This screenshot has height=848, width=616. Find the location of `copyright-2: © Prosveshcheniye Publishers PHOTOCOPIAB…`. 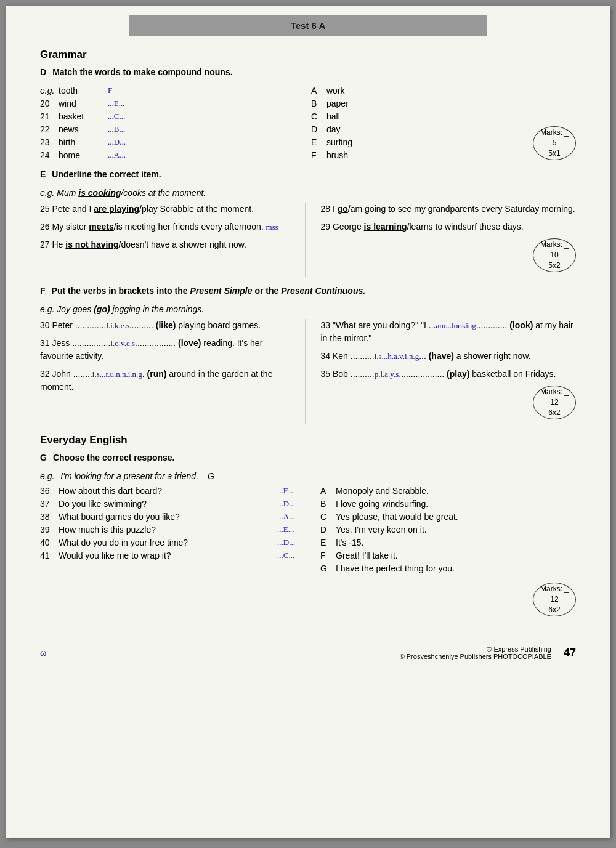

copyright-2: © Prosveshcheniye Publishers PHOTOCOPIAB… is located at coordinates (299, 656).